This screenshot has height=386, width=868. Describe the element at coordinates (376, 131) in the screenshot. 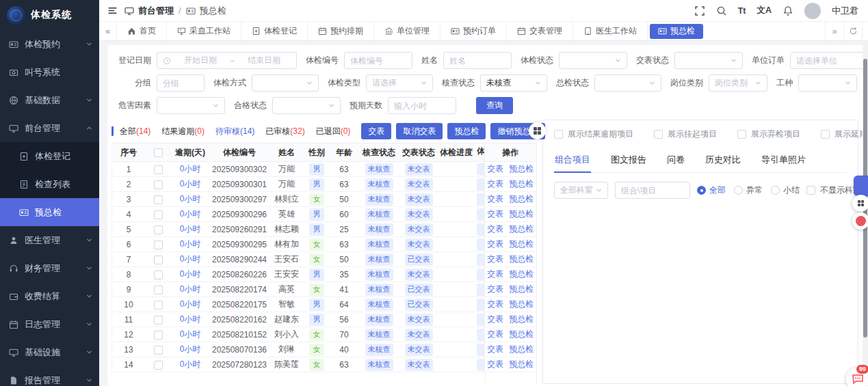

I see `toolbar-button: 交表` at that location.